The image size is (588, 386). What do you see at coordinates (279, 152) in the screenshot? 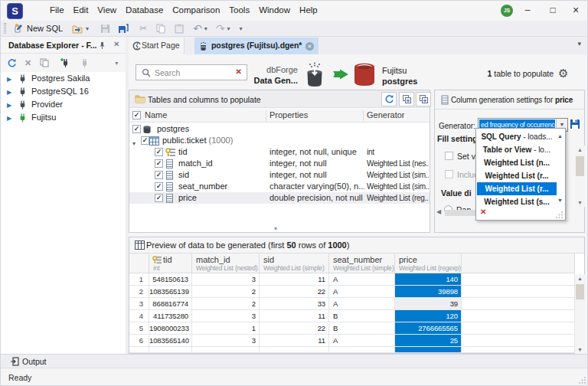
I see `table-row-tid: ✓tidinteger, not null, uniqueint` at bounding box center [279, 152].